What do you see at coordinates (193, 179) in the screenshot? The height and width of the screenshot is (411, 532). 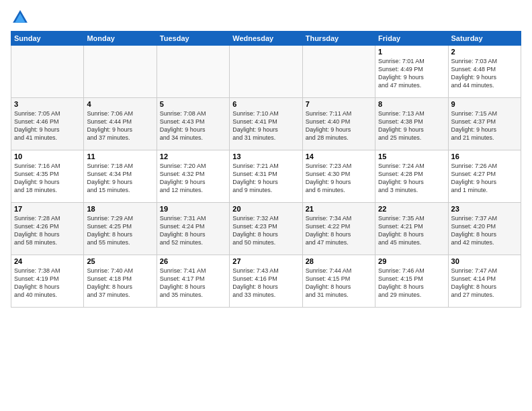 I see `day-detail: Sunrise: 7:20 AM Sunset: 4:32 PM Dayligh…` at bounding box center [193, 179].